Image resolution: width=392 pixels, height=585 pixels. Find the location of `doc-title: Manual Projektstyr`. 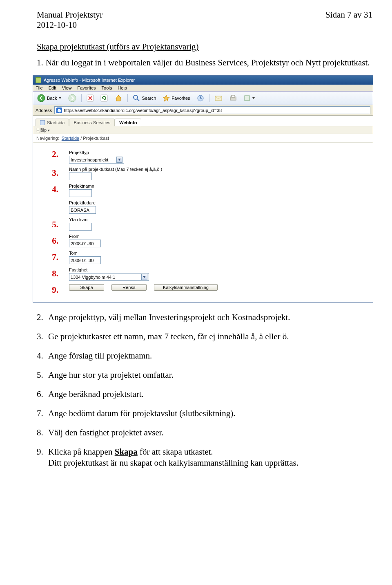

doc-title: Manual Projektstyr is located at coordinates (70, 15).